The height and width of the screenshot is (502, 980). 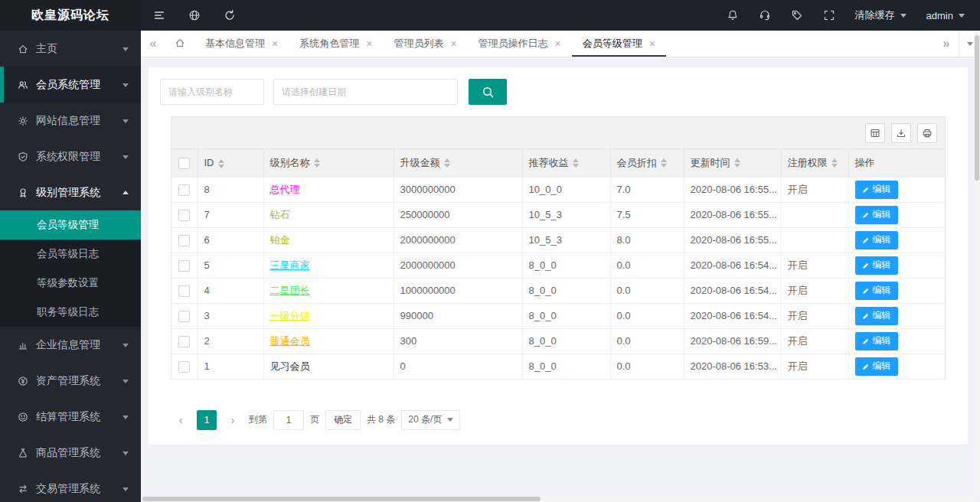 What do you see at coordinates (70, 193) in the screenshot?
I see `sidebar-item-level-system: 级别管理系统` at bounding box center [70, 193].